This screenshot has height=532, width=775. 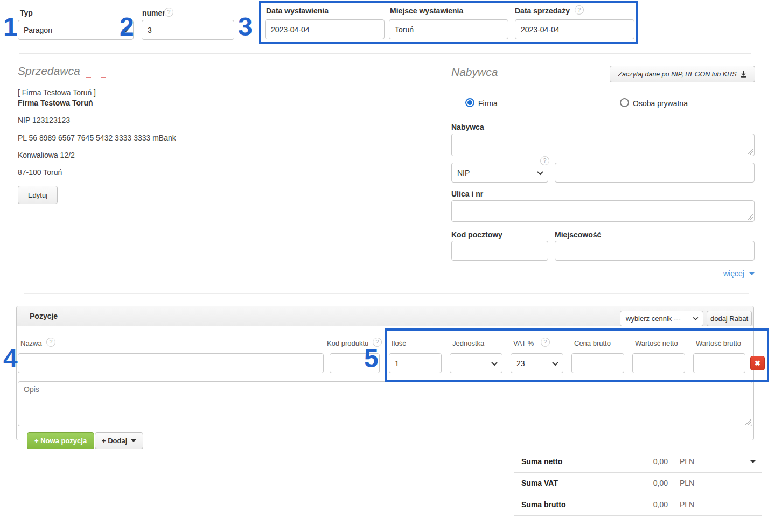 What do you see at coordinates (154, 13) in the screenshot?
I see `numer-label: numer` at bounding box center [154, 13].